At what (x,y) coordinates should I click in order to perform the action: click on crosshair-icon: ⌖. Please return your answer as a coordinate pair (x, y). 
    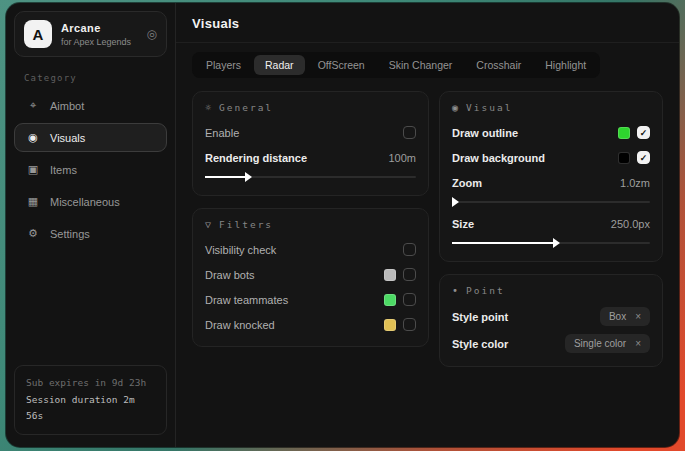
    Looking at the image, I should click on (33, 106).